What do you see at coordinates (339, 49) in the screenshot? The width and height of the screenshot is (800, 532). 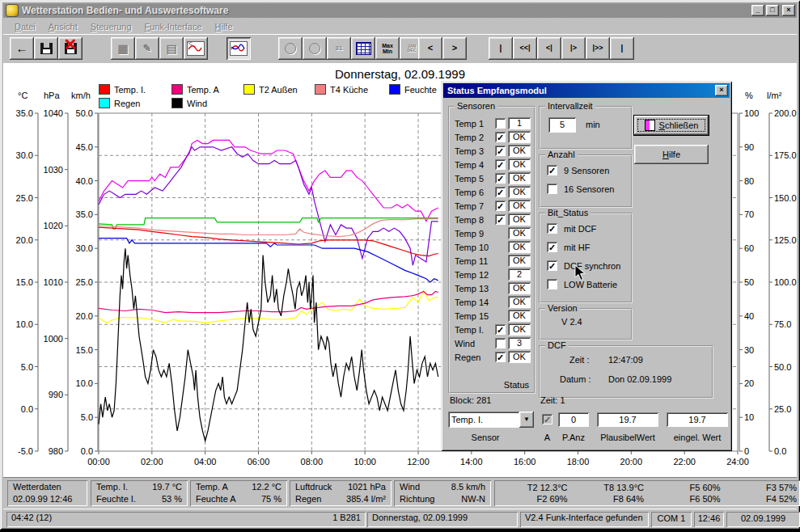 I see `toolbar-day-31-button: 31` at bounding box center [339, 49].